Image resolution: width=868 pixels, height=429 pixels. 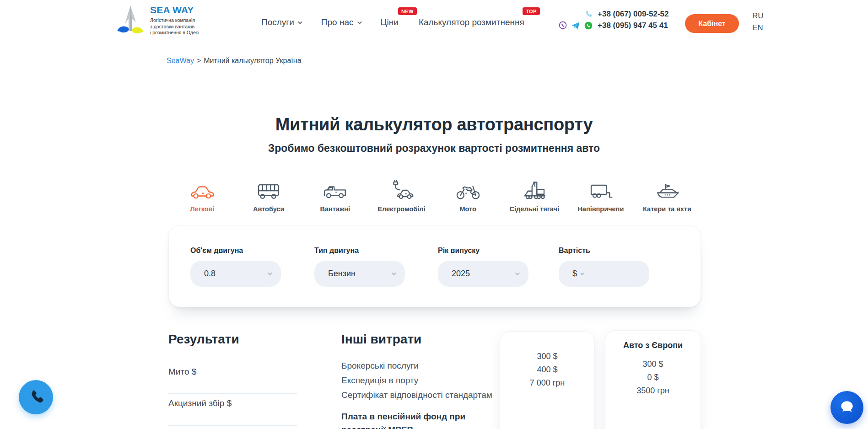 What do you see at coordinates (202, 196) in the screenshot?
I see `tab-cars: Легкові` at bounding box center [202, 196].